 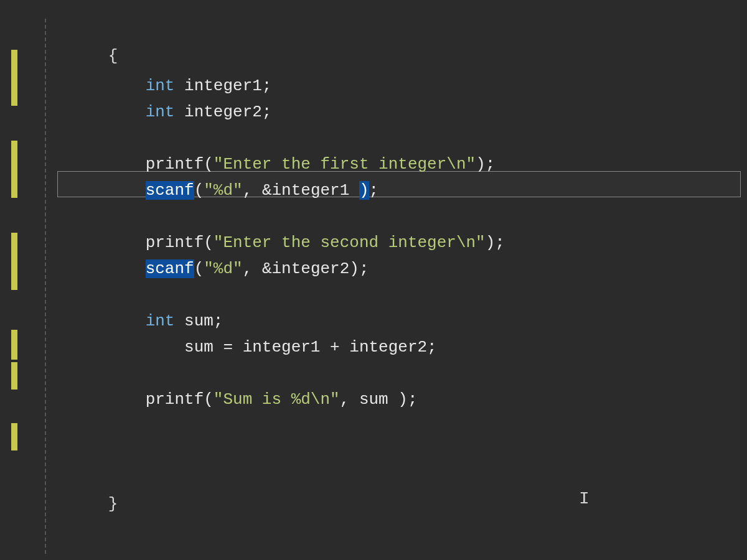 I want to click on brace-close: }, so click(x=113, y=504).